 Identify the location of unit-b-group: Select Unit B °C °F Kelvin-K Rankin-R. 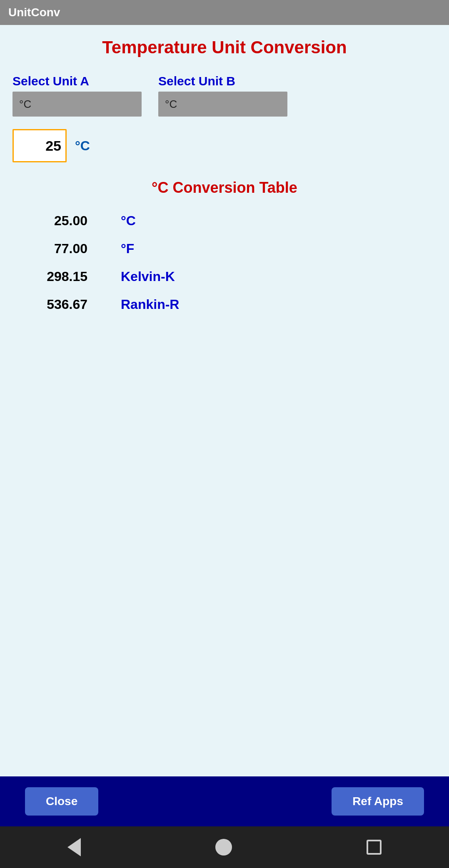
(223, 95).